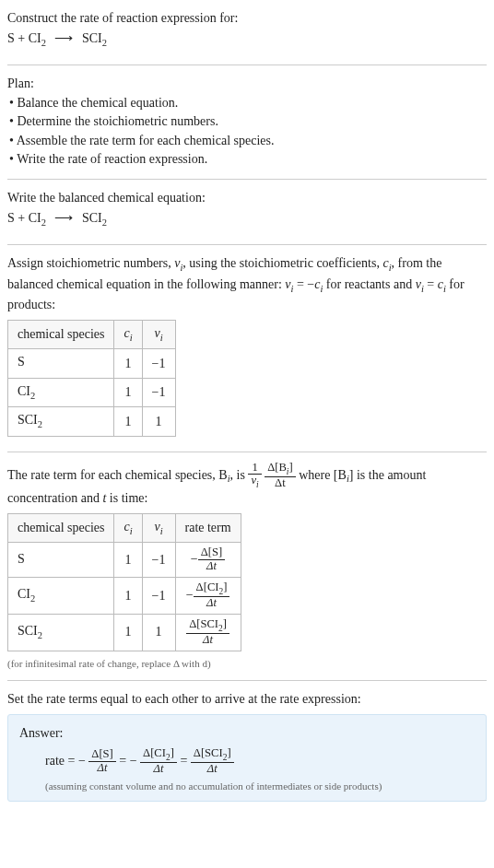 This screenshot has width=494, height=868. I want to click on rate-cell: −Δ[S]Δt, so click(208, 560).